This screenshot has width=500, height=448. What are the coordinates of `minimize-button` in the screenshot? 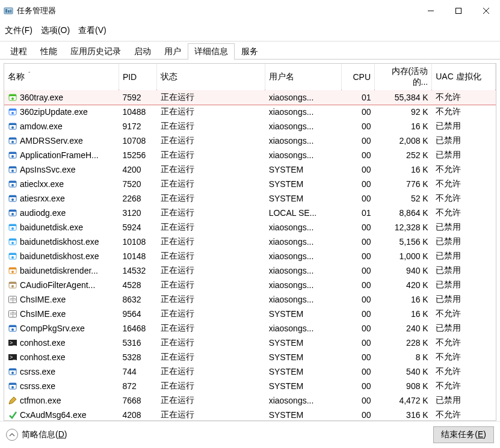 It's located at (431, 11).